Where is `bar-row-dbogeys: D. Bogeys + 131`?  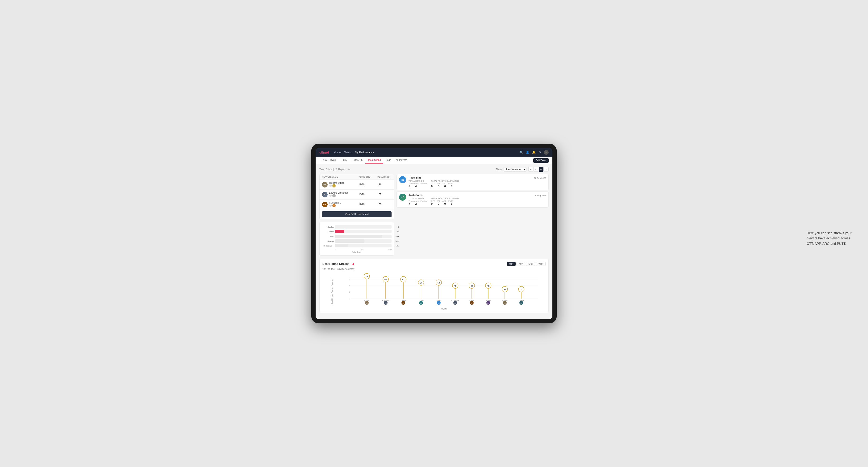 bar-row-dbogeys: D. Bogeys + 131 is located at coordinates (356, 246).